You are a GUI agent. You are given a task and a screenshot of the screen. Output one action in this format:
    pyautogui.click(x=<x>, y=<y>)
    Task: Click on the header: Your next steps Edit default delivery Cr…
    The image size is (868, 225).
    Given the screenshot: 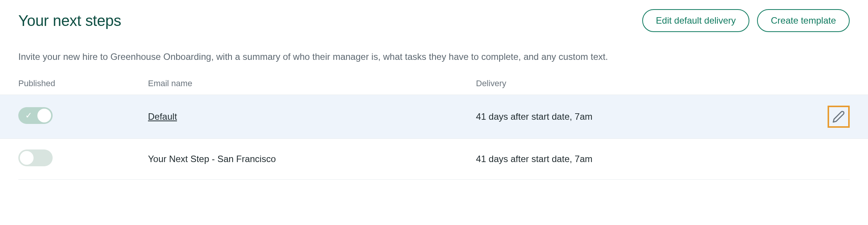 What is the action you would take?
    pyautogui.click(x=434, y=21)
    